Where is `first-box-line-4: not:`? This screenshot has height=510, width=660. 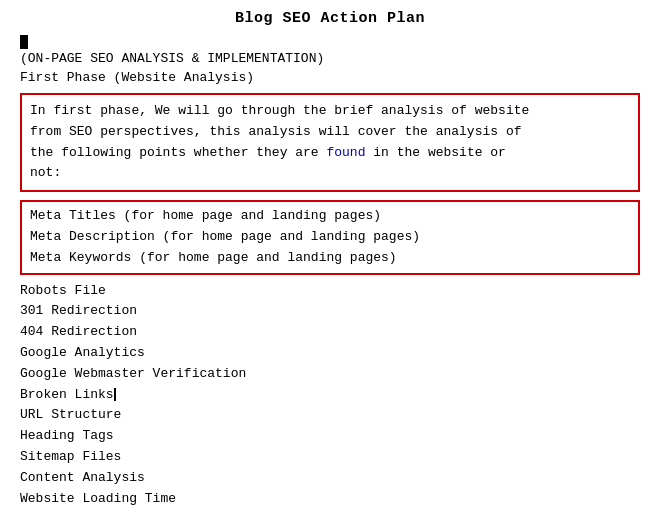
first-box-line-4: not: is located at coordinates (330, 174).